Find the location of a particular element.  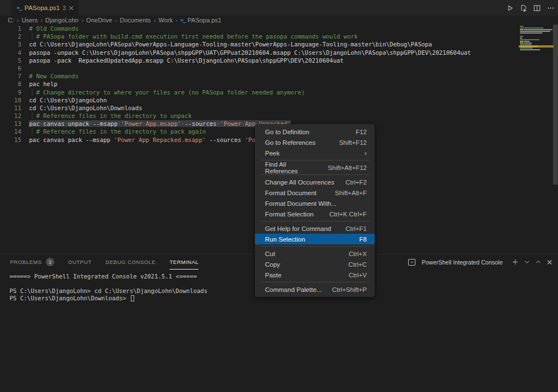

editor-actions is located at coordinates (531, 8).